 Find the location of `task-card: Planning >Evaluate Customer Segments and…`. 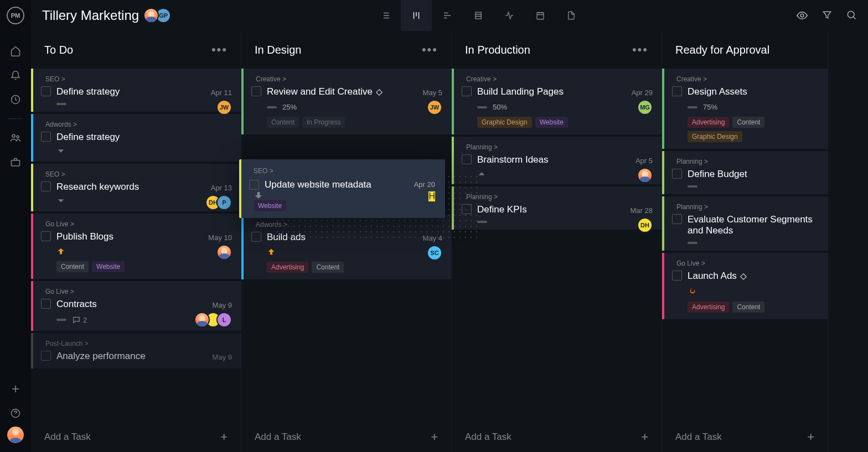

task-card: Planning >Evaluate Customer Segments and… is located at coordinates (745, 224).